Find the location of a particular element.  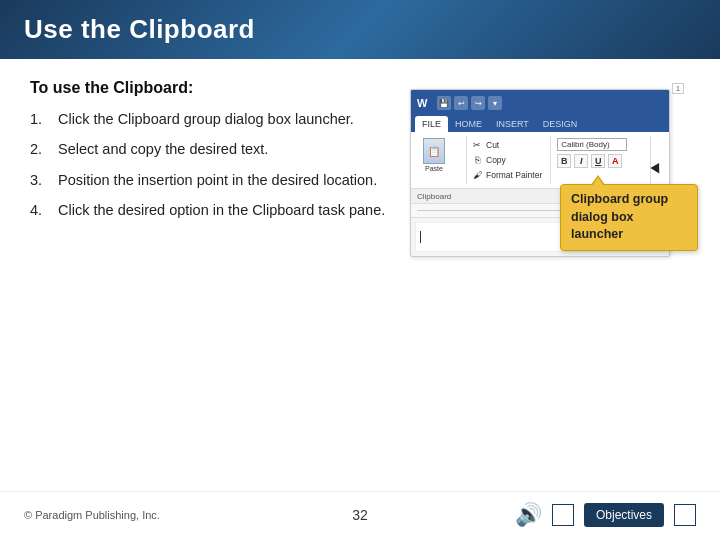

ribbon-tab-file: FILE is located at coordinates (432, 124).